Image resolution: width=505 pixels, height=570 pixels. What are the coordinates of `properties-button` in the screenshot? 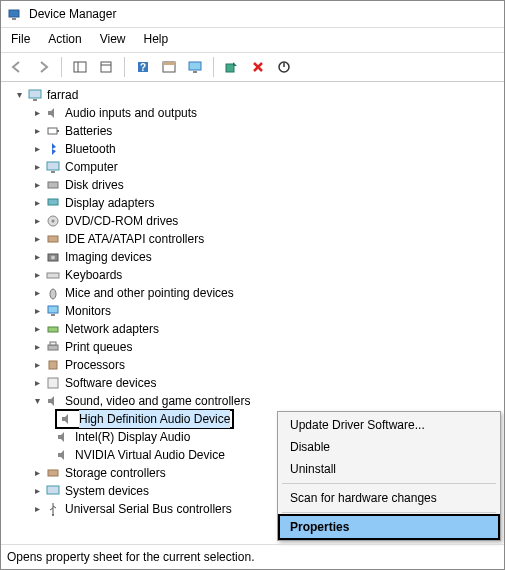 It's located at (106, 67).